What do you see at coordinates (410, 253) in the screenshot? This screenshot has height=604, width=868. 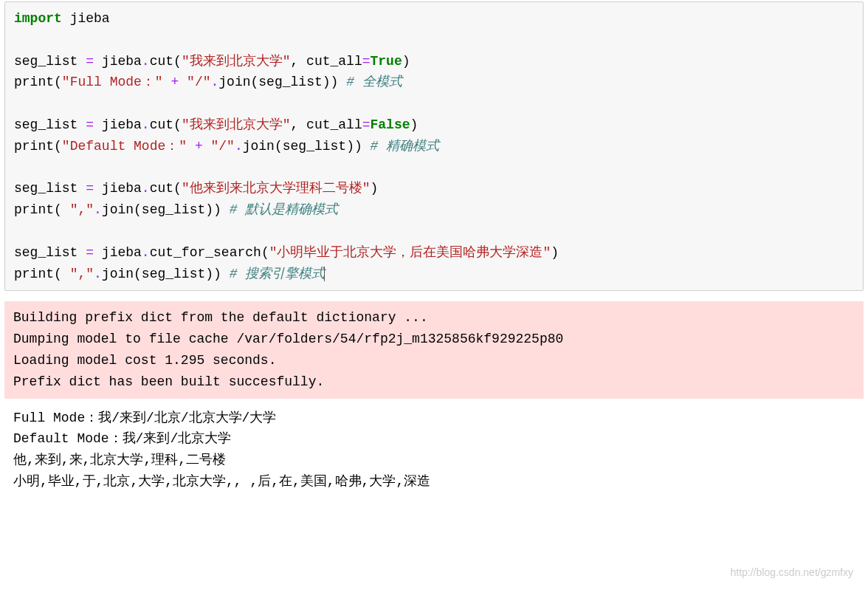 I see `string-literal: "小明毕业于北京大学，后在美国哈弗大学深造"` at bounding box center [410, 253].